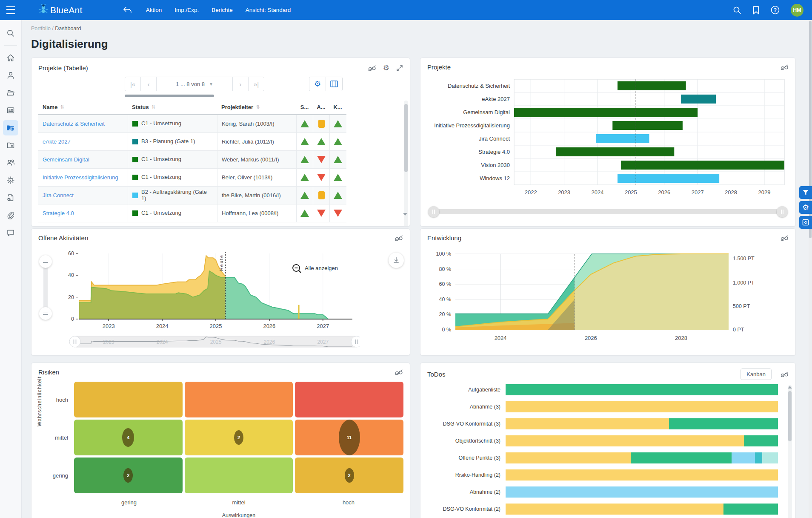 Image resolution: width=812 pixels, height=518 pixels. What do you see at coordinates (11, 33) in the screenshot?
I see `sidebar-search-icon` at bounding box center [11, 33].